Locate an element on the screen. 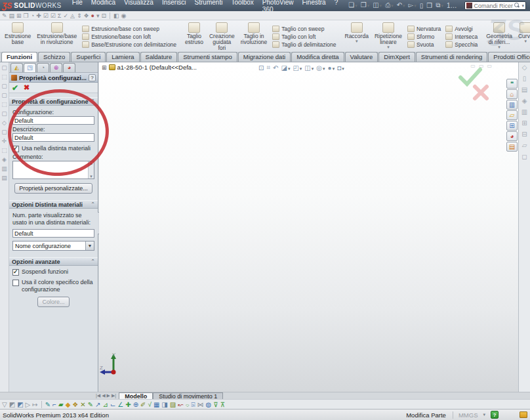 Image resolution: width=530 pixels, height=420 pixels. spline-icon: ✎ is located at coordinates (91, 404).